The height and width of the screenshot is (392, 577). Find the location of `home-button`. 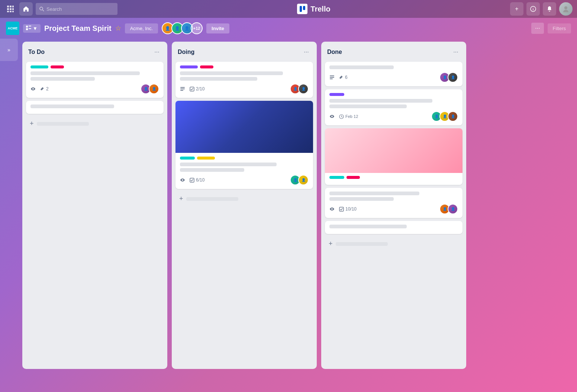

home-button is located at coordinates (26, 9).